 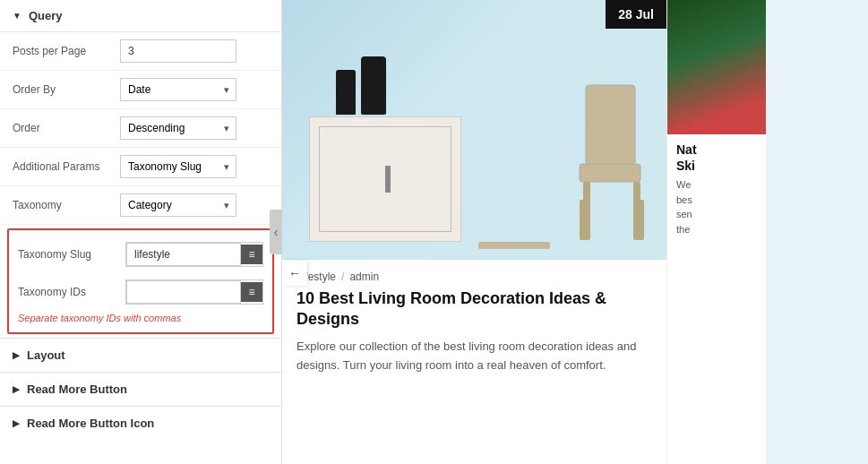 What do you see at coordinates (717, 189) in the screenshot?
I see `card-partial-content: Nat Ski We bes sen the` at bounding box center [717, 189].